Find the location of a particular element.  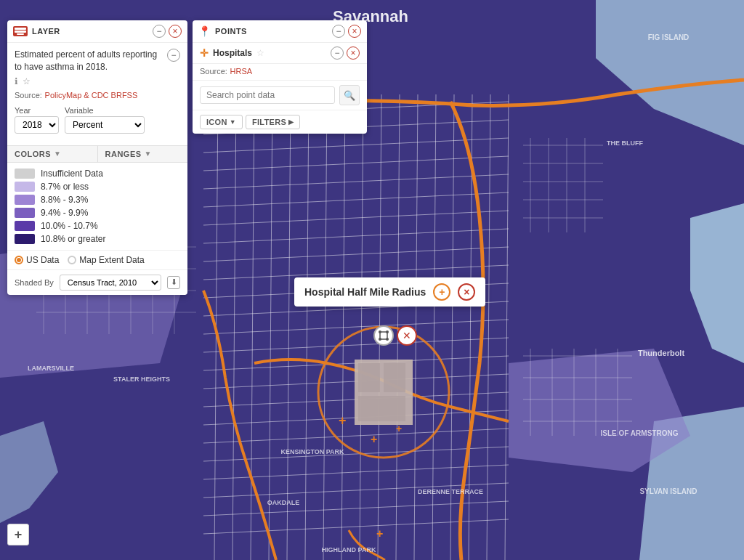

points-subheader: ✛ Hospitals ☆ − × is located at coordinates (280, 54).